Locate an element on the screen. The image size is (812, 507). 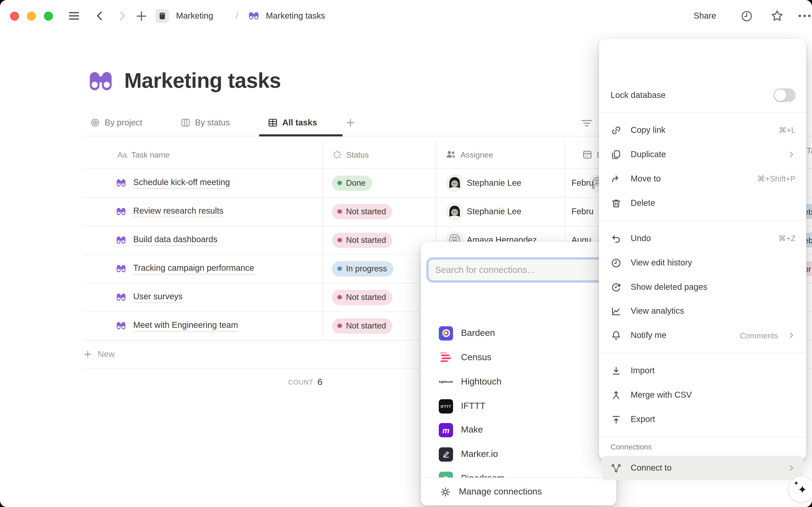
menu-item-view-analytics: View analytics is located at coordinates (702, 311).